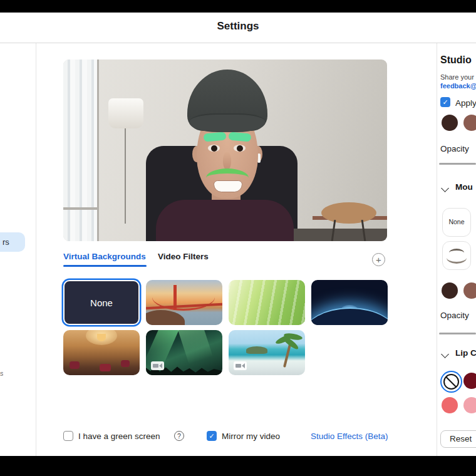 The width and height of the screenshot is (476, 476). Describe the element at coordinates (1, 373) in the screenshot. I see `sidebar-item-partial: s` at that location.